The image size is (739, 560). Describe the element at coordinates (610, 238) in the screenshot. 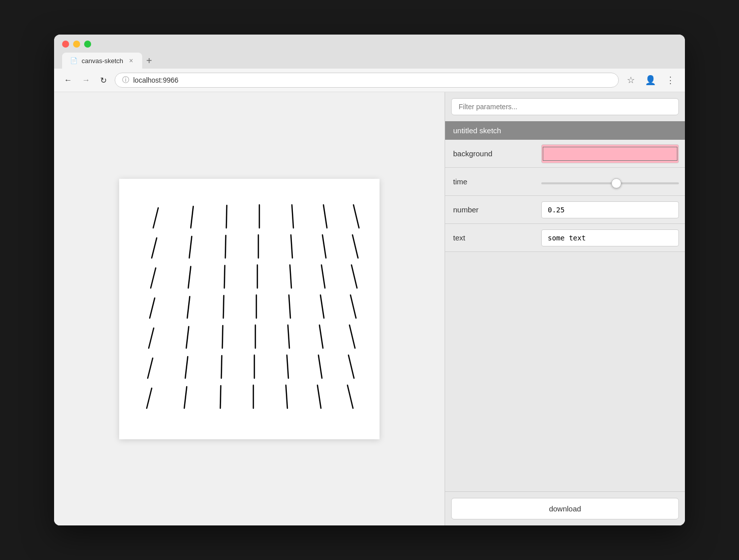

I see `text-input` at that location.